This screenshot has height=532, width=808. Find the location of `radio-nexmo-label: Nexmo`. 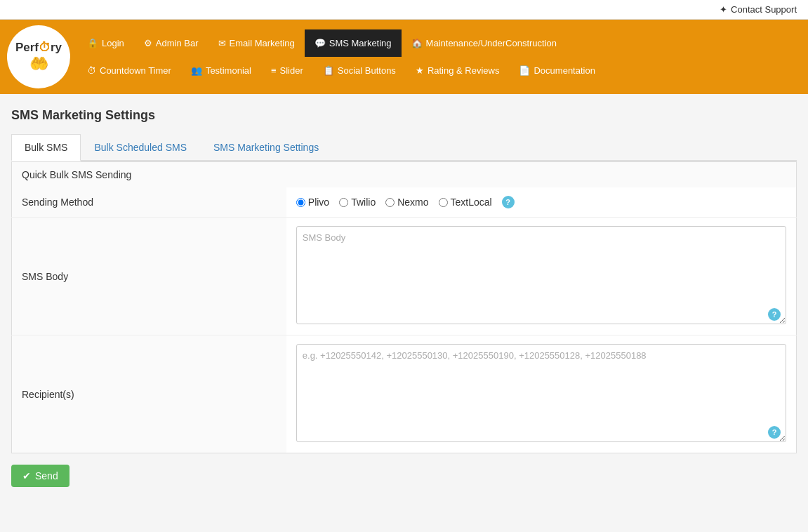

radio-nexmo-label: Nexmo is located at coordinates (413, 202).